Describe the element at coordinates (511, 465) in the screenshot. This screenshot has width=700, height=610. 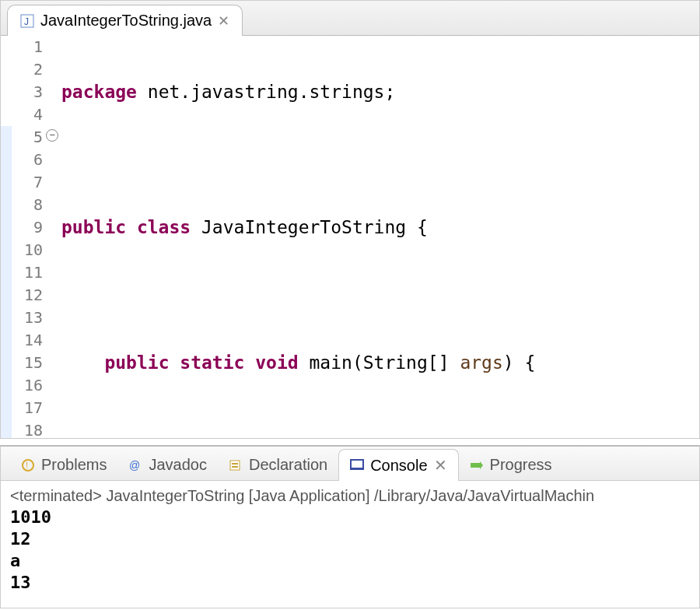
I see `tab-progress: Progress` at that location.